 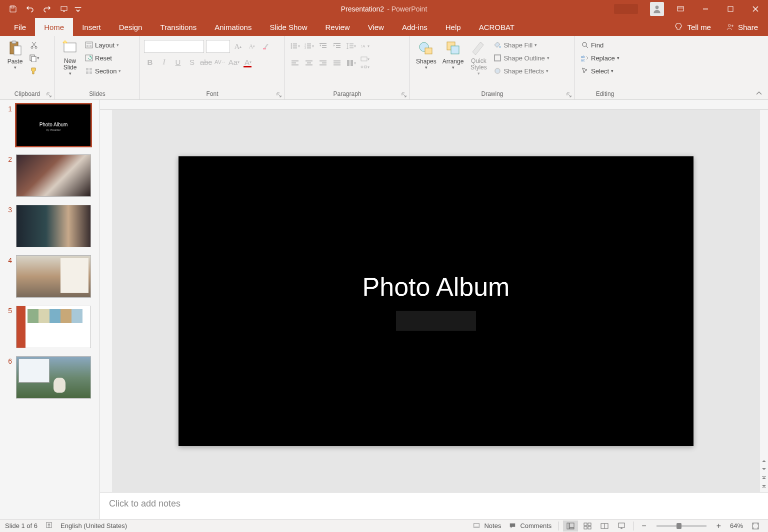 What do you see at coordinates (54, 125) in the screenshot?
I see `slide-thumbnail-1: Photo Album by Presenter` at bounding box center [54, 125].